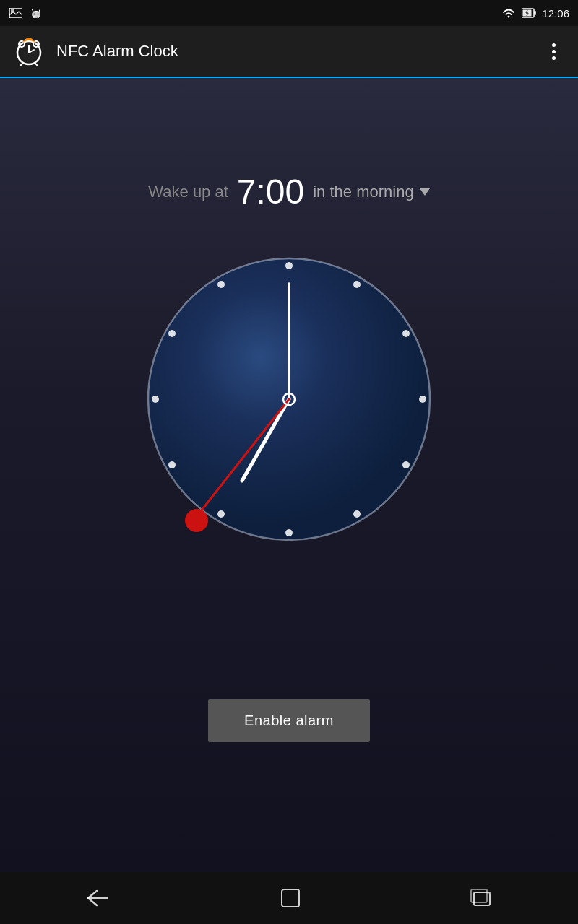 This screenshot has height=924, width=578. What do you see at coordinates (371, 192) in the screenshot?
I see `alarm-period-selector: in the morning` at bounding box center [371, 192].